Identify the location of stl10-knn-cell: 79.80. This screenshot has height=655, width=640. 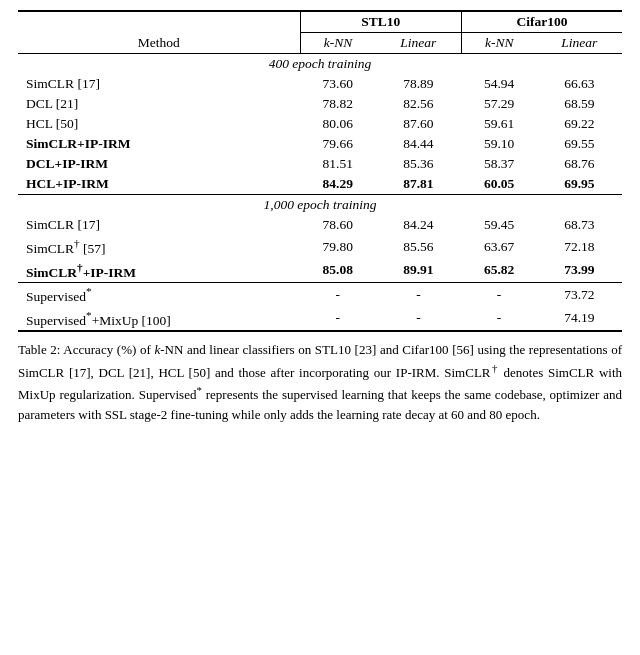
(338, 247).